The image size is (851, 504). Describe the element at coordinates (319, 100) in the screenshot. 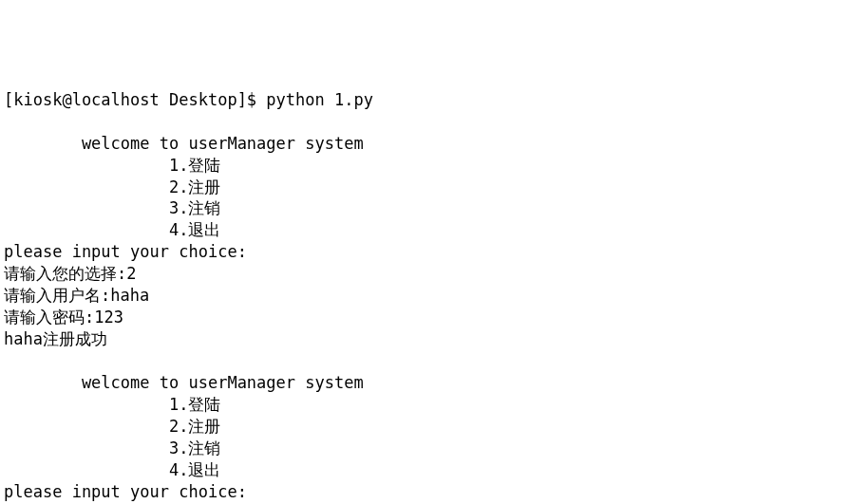

I see `command-text: python 1.py` at that location.